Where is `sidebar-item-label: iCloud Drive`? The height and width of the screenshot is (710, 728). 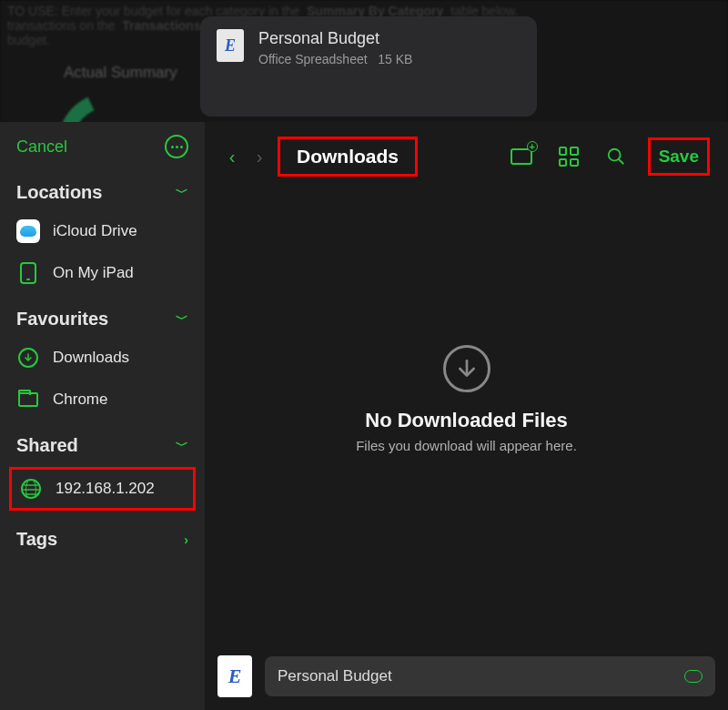 sidebar-item-label: iCloud Drive is located at coordinates (95, 231).